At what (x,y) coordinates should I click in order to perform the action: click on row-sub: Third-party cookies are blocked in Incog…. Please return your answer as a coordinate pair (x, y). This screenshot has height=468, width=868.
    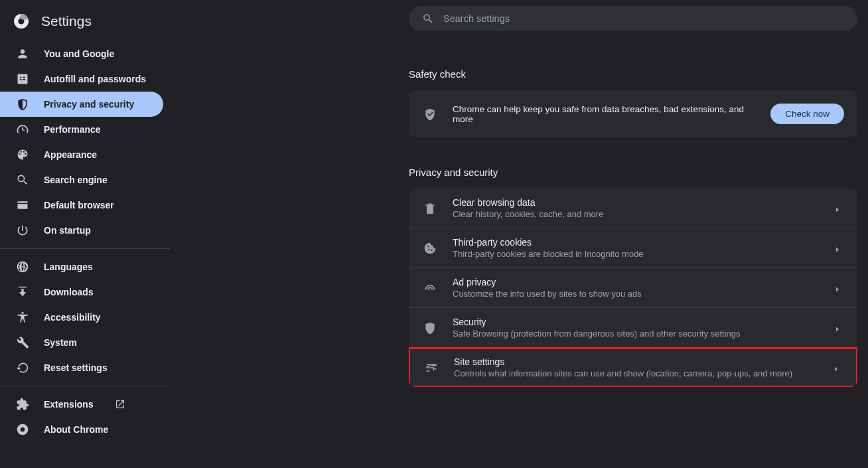
    Looking at the image, I should click on (635, 254).